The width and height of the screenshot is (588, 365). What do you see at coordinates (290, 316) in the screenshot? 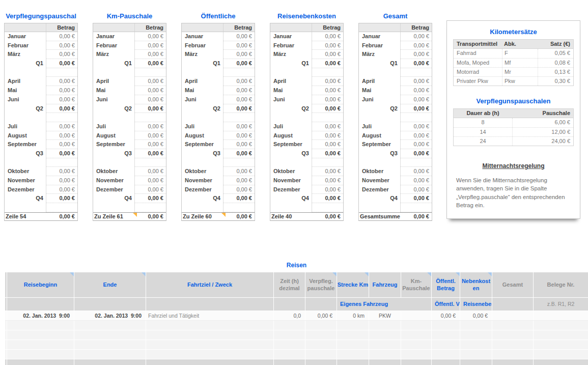
I see `cell-zeit: 0,0` at bounding box center [290, 316].